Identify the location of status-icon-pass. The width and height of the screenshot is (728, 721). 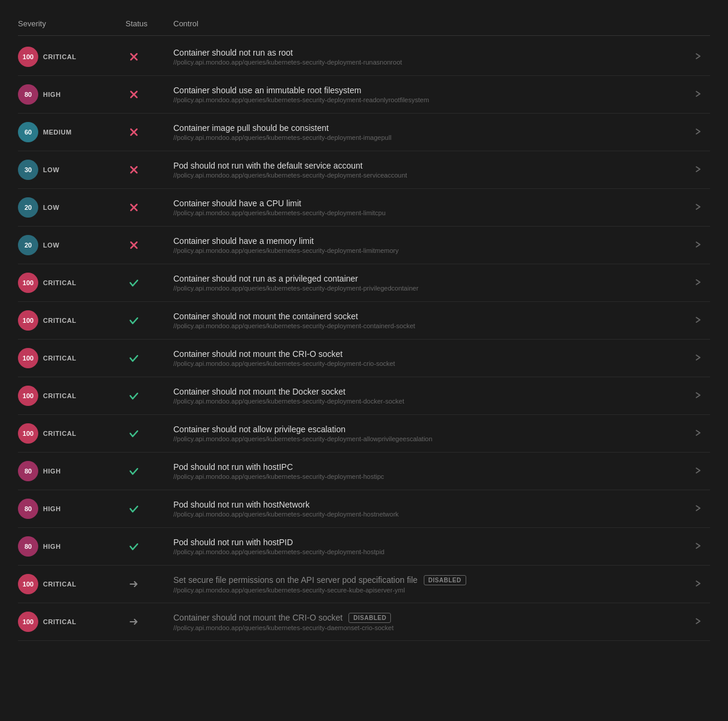
(134, 358).